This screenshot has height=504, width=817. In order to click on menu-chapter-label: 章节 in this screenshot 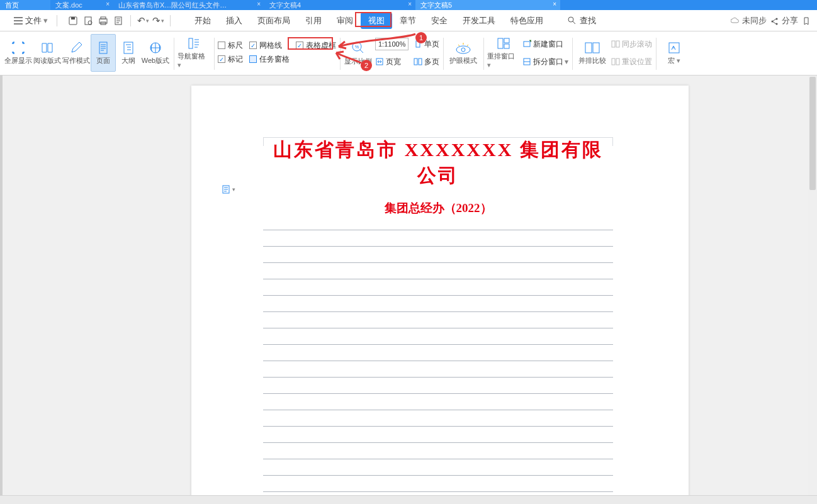, I will do `click(408, 20)`.